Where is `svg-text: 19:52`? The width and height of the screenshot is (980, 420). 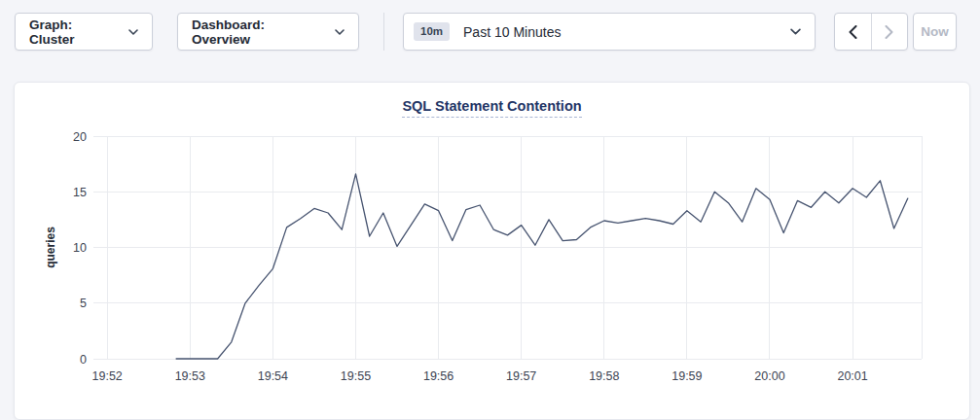
svg-text: 19:52 is located at coordinates (107, 376).